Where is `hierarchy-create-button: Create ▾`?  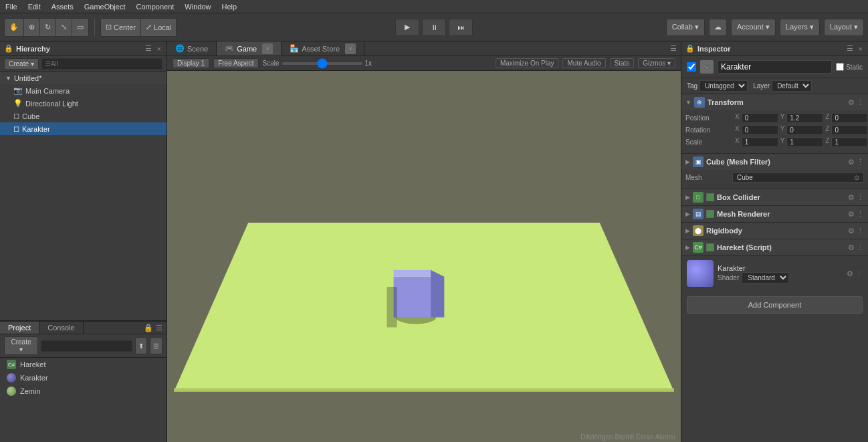
hierarchy-create-button: Create ▾ is located at coordinates (21, 64).